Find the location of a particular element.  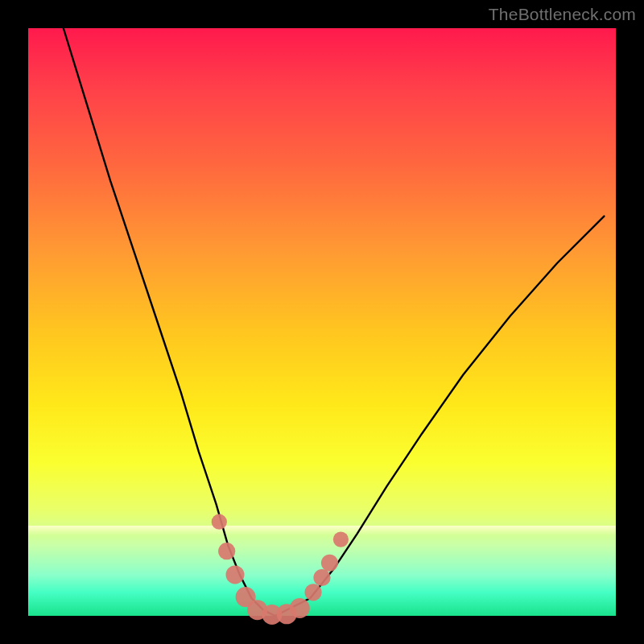

watermark-text: TheBottleneck.com is located at coordinates (562, 14).